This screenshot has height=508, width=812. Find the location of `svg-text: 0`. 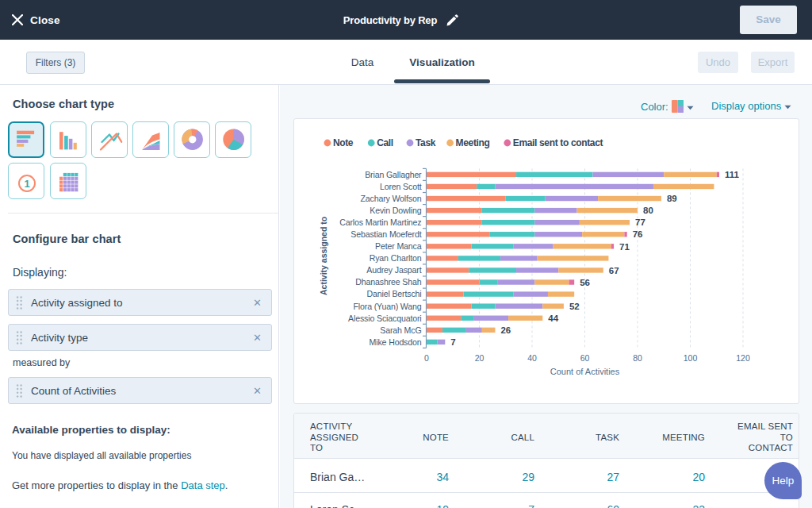

svg-text: 0 is located at coordinates (427, 358).